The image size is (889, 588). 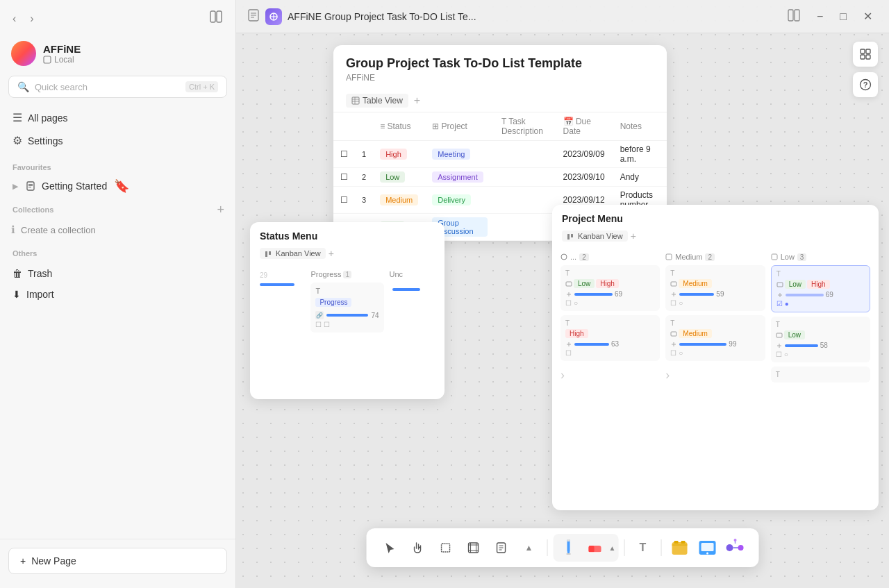 What do you see at coordinates (715, 375) in the screenshot?
I see `pm-col-medium-expand: ›` at bounding box center [715, 375].